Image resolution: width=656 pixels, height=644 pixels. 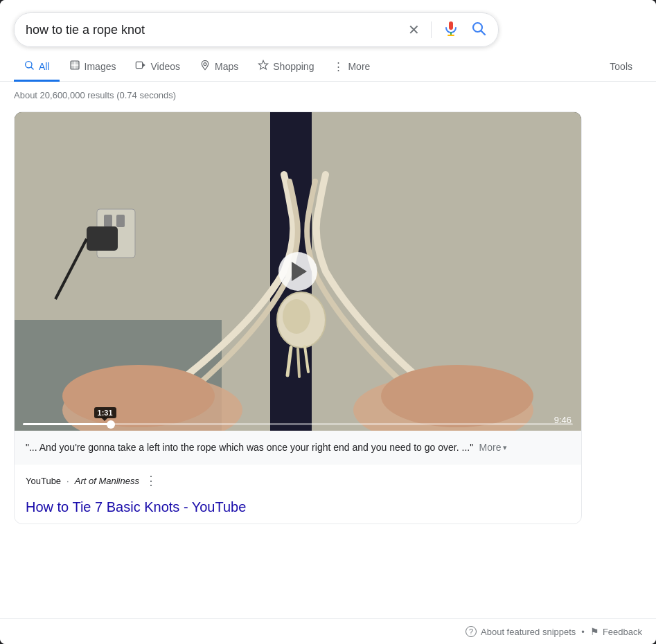 What do you see at coordinates (431, 30) in the screenshot?
I see `divider` at bounding box center [431, 30].